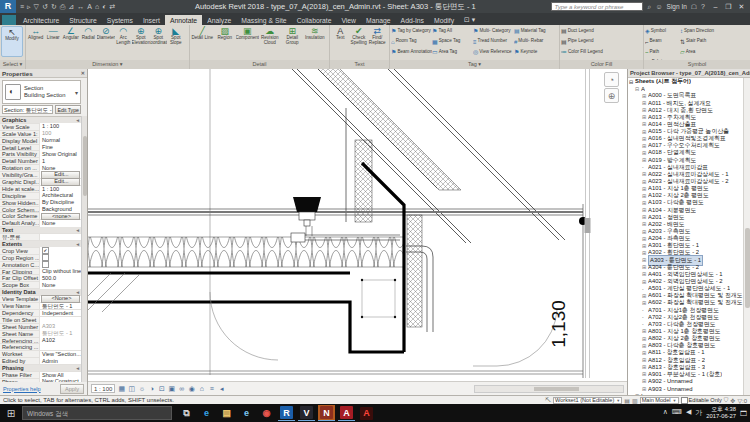  I want to click on tab-annotate: Annotate, so click(184, 20).